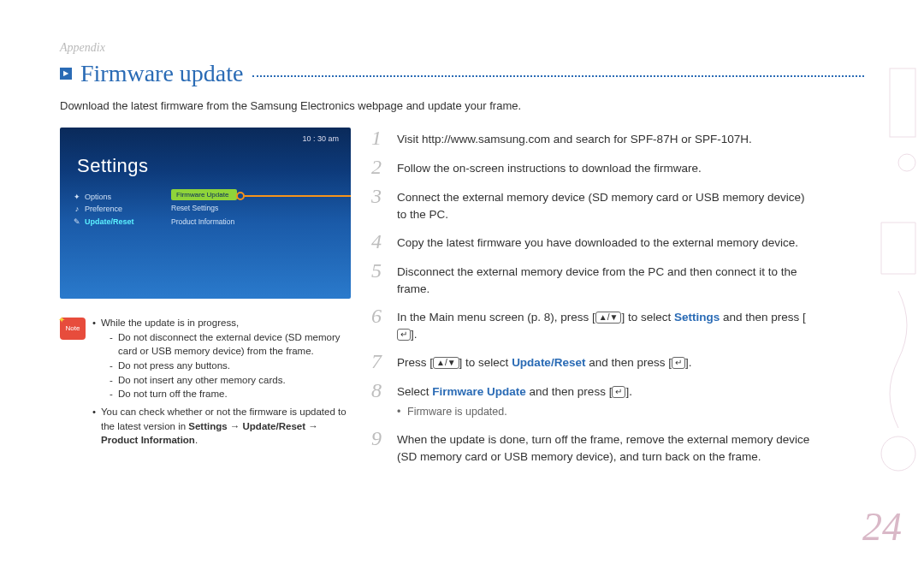 The height and width of the screenshot is (570, 924). What do you see at coordinates (205, 383) in the screenshot?
I see `note-block: Note While the update is in progress, Do…` at bounding box center [205, 383].